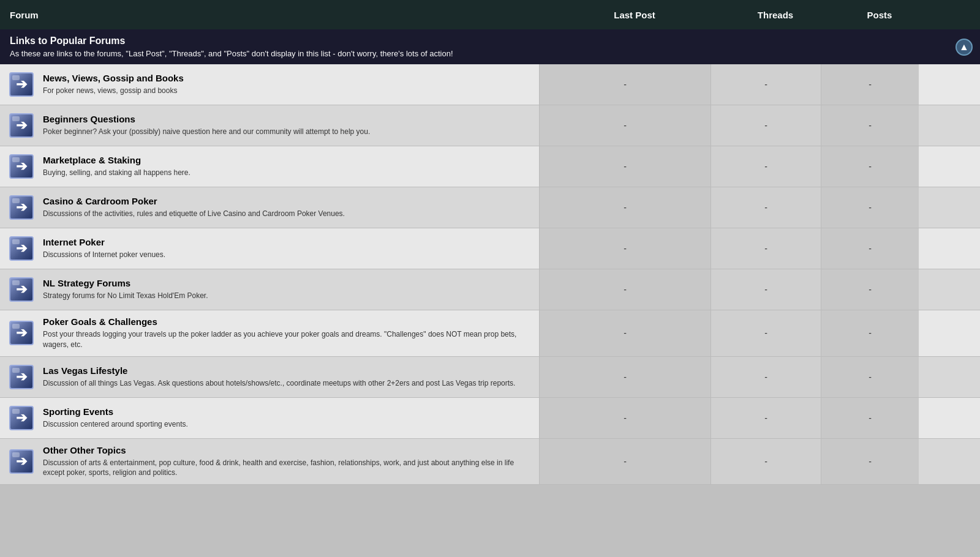  Describe the element at coordinates (490, 126) in the screenshot. I see `table-row: ➔ Beginners Questions Poker beginner? As…` at that location.